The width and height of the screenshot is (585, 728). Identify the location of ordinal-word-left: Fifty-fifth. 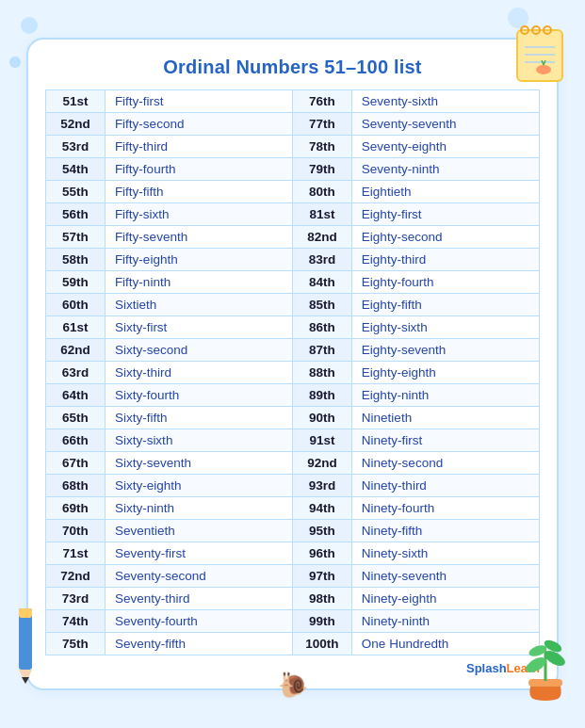
(198, 192).